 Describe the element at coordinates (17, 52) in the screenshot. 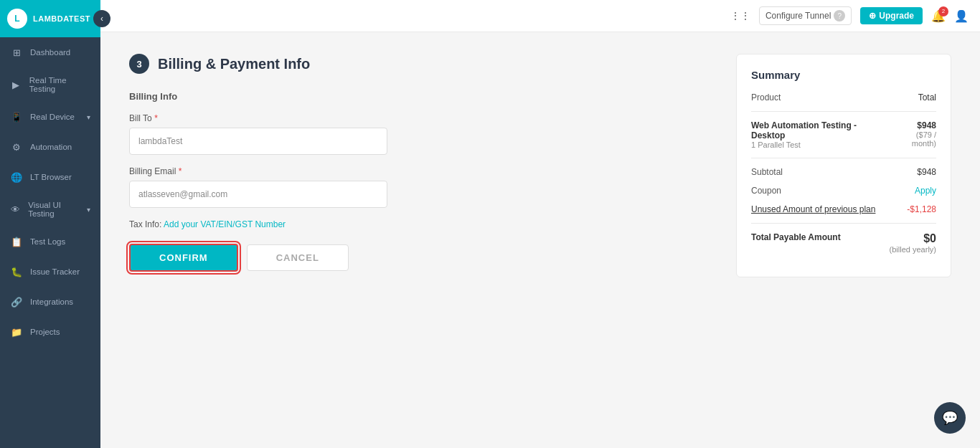

I see `dashboard-icon: ⊞` at that location.